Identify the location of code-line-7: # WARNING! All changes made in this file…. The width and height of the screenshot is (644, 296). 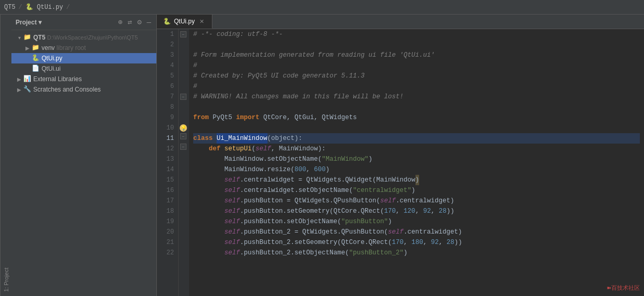
(417, 97).